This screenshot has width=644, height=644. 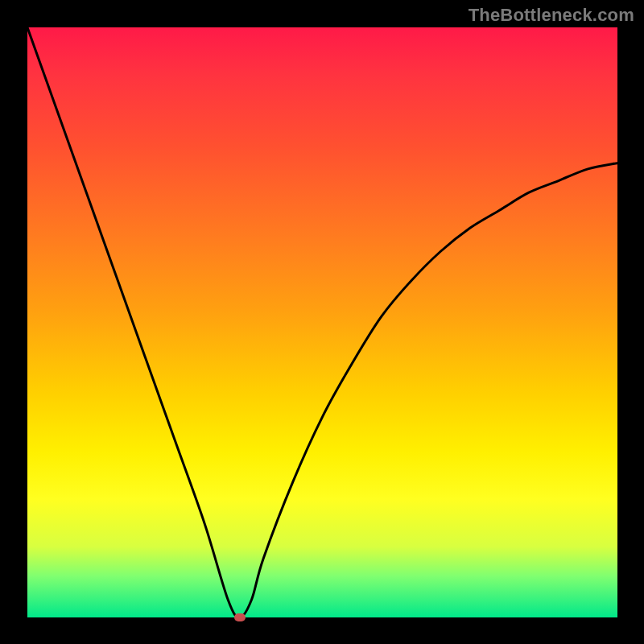 What do you see at coordinates (551, 15) in the screenshot?
I see `watermark-text: TheBottleneck.com` at bounding box center [551, 15].